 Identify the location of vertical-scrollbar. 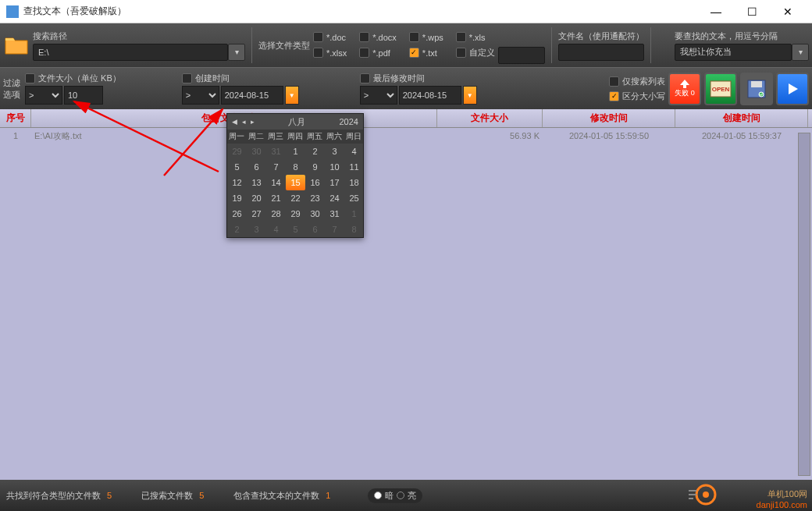
(804, 304).